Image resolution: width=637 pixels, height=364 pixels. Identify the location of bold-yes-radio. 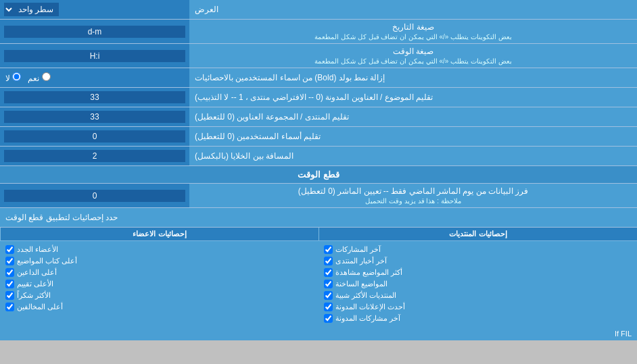
(46, 77).